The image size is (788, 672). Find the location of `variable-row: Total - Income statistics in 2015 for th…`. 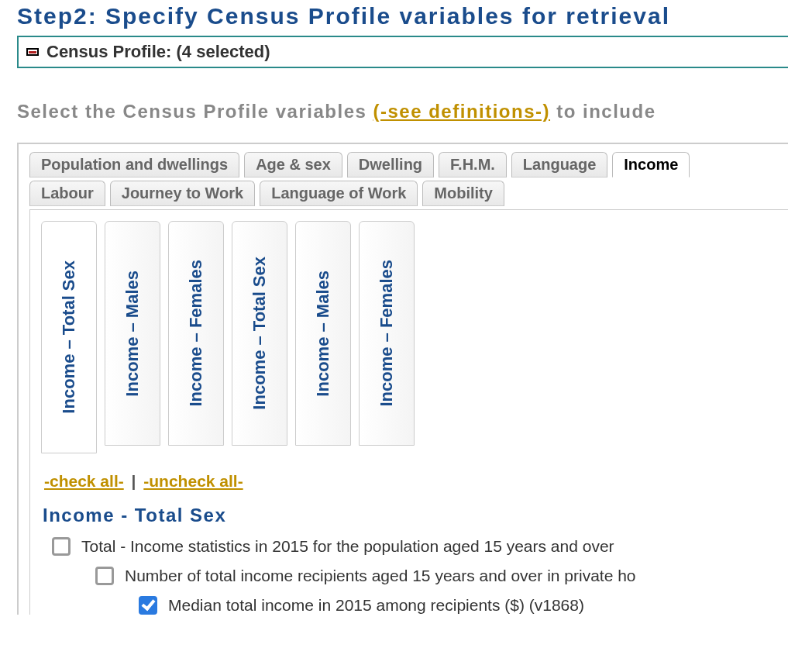

variable-row: Total - Income statistics in 2015 for th… is located at coordinates (420, 546).